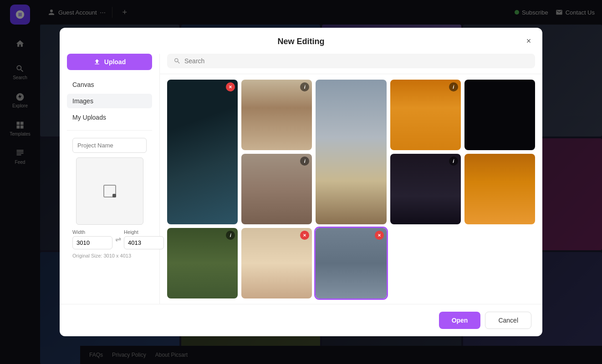 The height and width of the screenshot is (364, 602). What do you see at coordinates (109, 256) in the screenshot?
I see `original-size: Original Size: 3010 x 4013` at bounding box center [109, 256].